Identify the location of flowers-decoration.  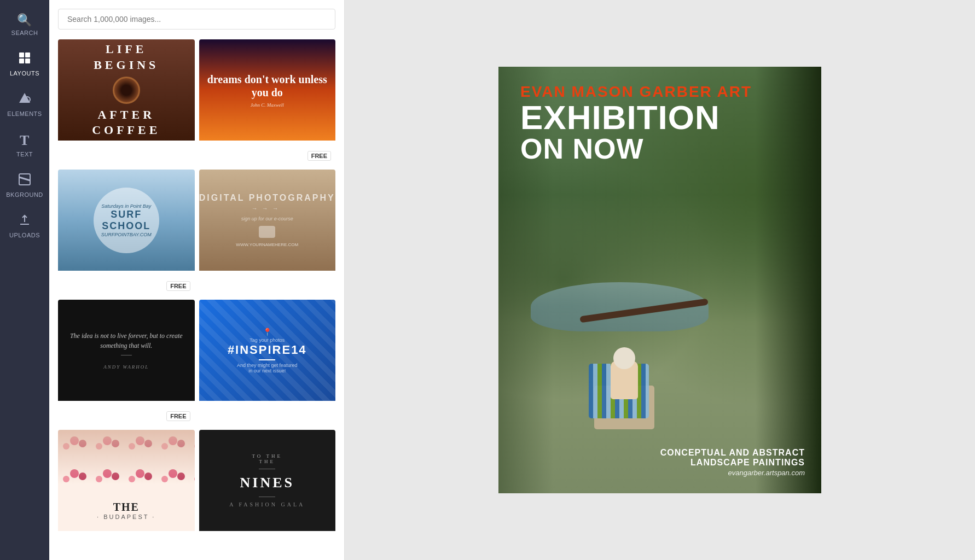
(126, 457).